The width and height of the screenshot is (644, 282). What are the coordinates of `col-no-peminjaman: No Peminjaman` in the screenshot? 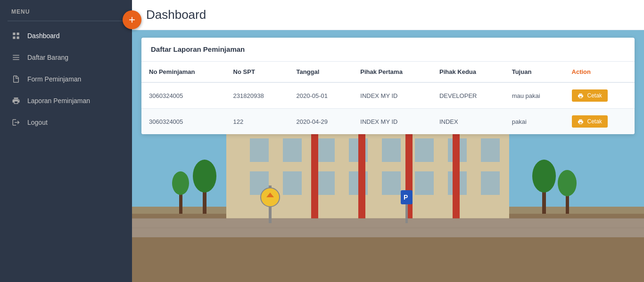 It's located at (184, 72).